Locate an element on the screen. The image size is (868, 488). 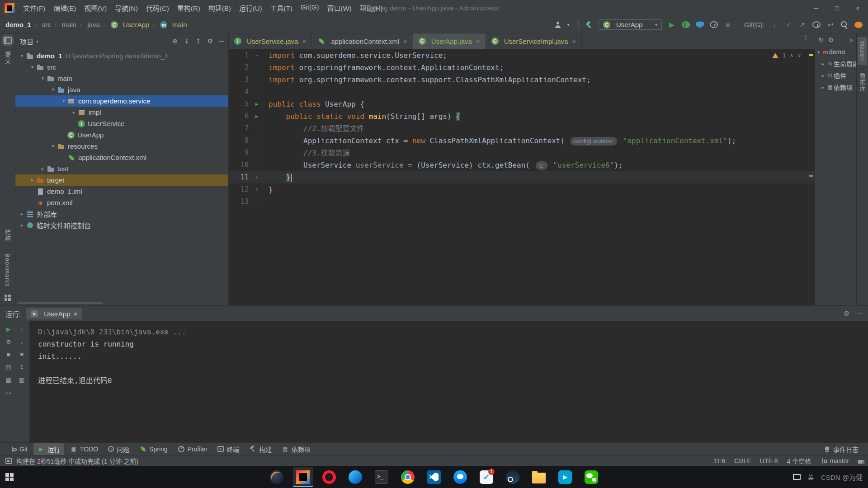
player-taskbar-button is located at coordinates (565, 477).